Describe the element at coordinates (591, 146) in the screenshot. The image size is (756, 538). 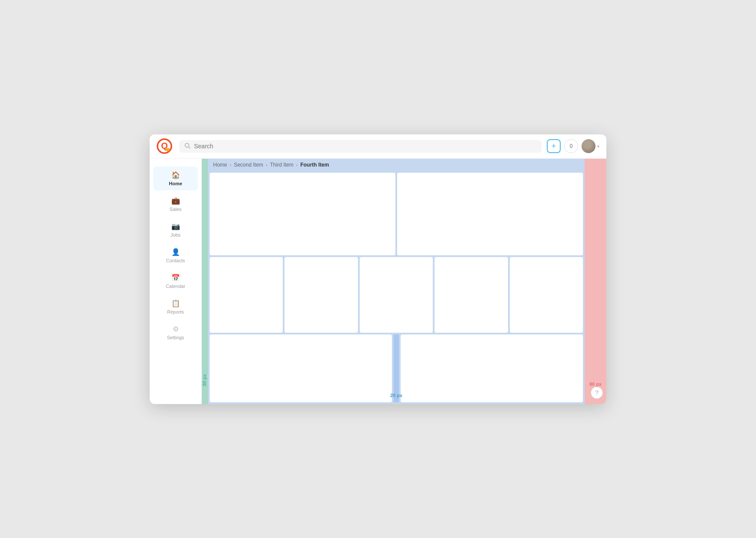
I see `user-menu: ▾` at that location.